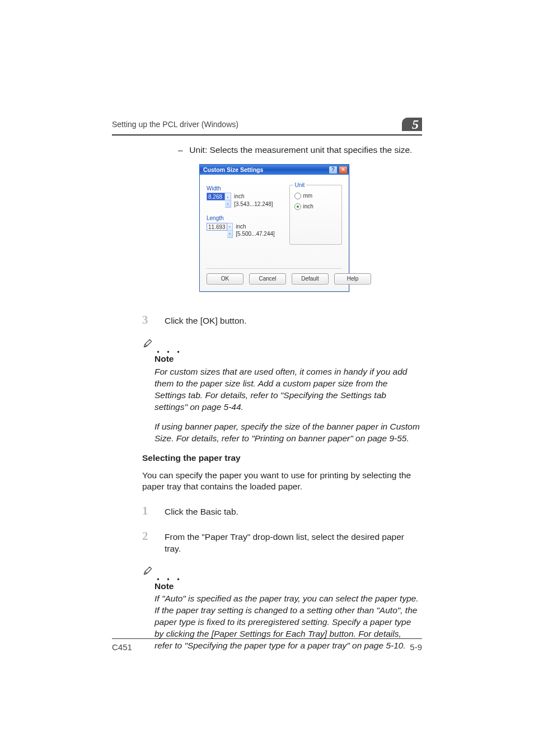 The image size is (534, 756). I want to click on close-glyph: ×, so click(343, 170).